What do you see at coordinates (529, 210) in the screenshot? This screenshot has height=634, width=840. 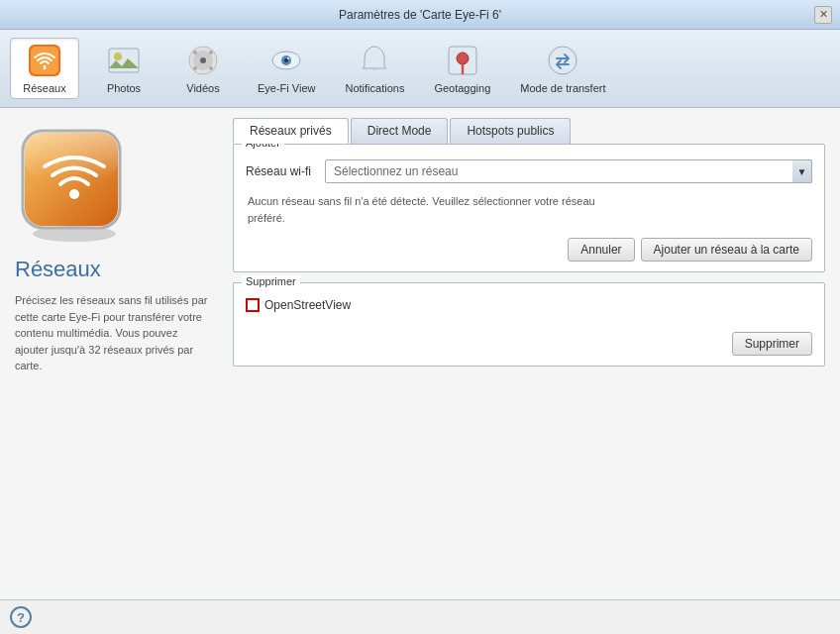 I see `no-network-message: Aucun réseau sans fil n'a été détecté. V…` at bounding box center [529, 210].